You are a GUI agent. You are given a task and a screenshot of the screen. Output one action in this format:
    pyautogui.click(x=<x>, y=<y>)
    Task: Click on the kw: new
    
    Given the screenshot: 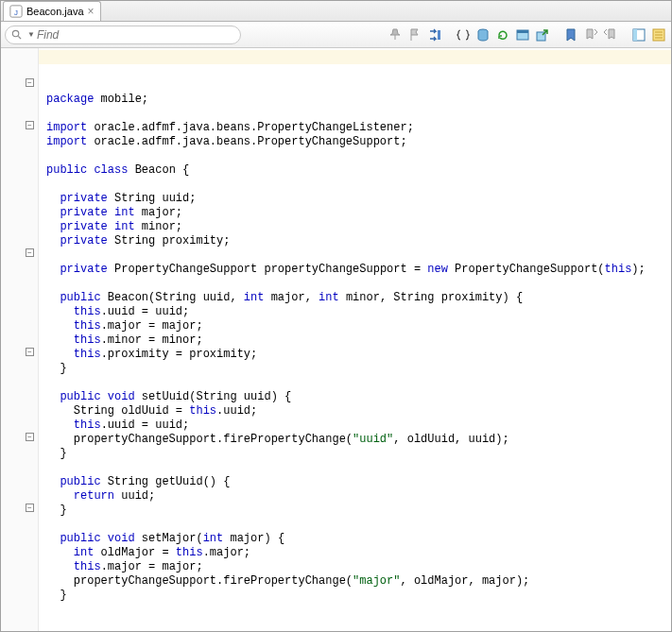 What is the action you would take?
    pyautogui.click(x=438, y=269)
    